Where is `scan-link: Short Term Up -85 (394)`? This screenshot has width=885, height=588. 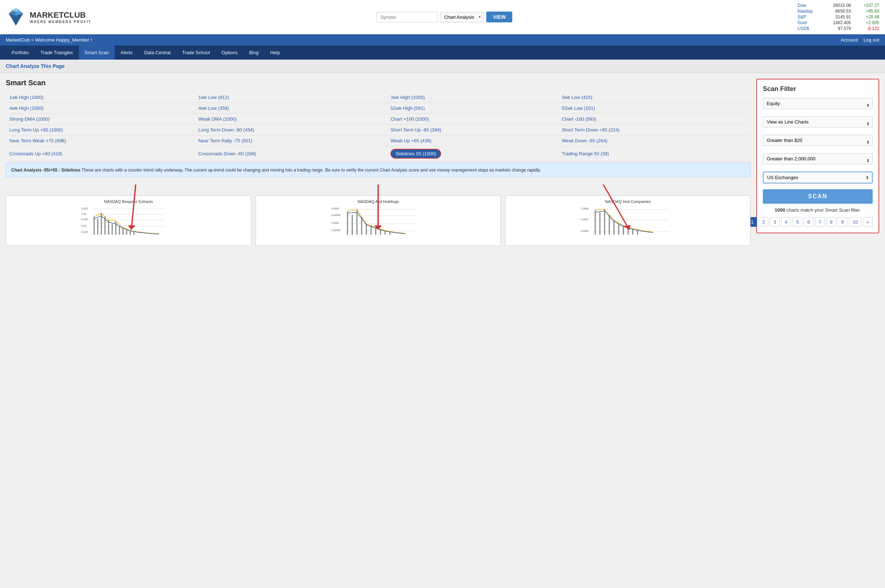
scan-link: Short Term Up -85 (394) is located at coordinates (416, 130).